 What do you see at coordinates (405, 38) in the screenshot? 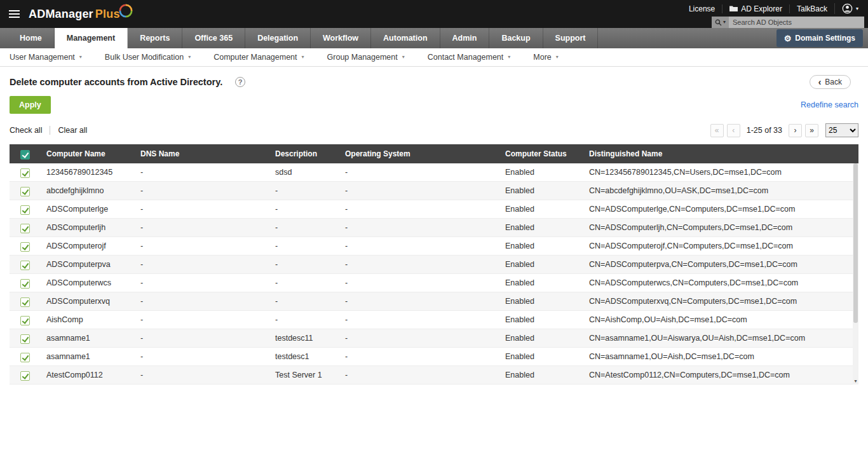
I see `nav-tab-label: Automation` at bounding box center [405, 38].